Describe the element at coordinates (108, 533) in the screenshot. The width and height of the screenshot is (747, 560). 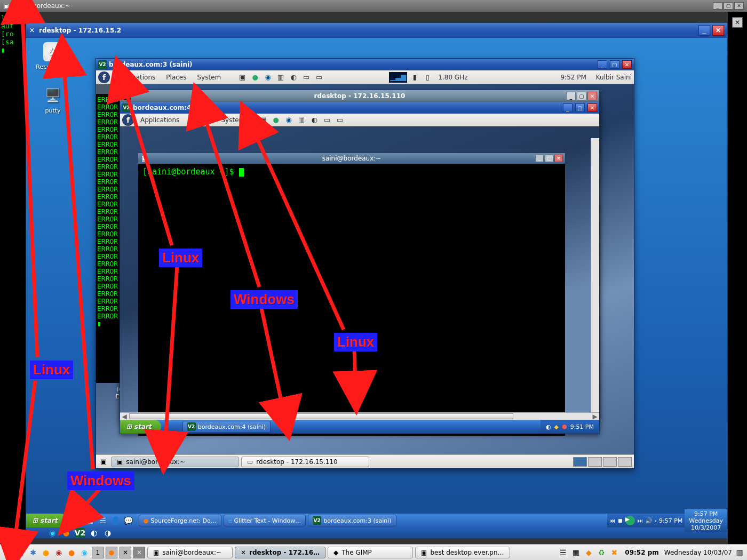
I see `tray-icon: ◑` at that location.